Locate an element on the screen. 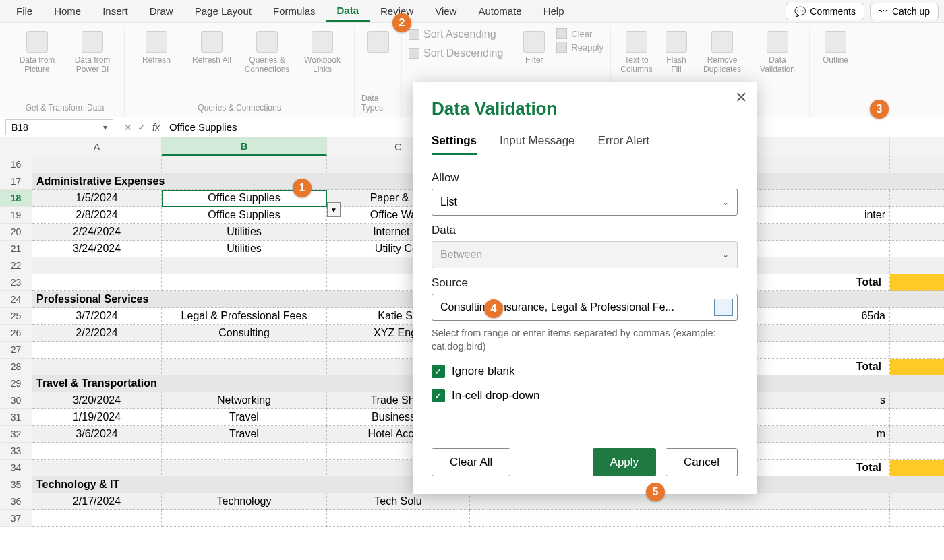  cell-category: Networking is located at coordinates (244, 400).